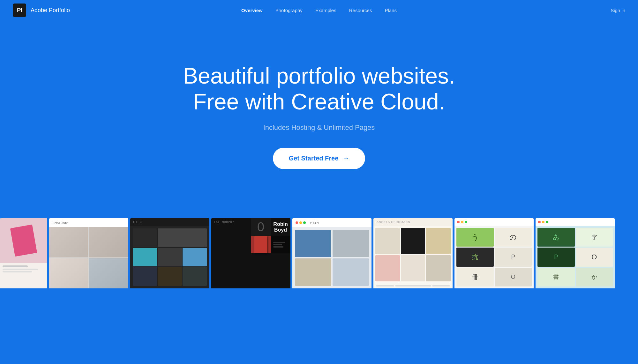 This screenshot has width=638, height=364. Describe the element at coordinates (319, 158) in the screenshot. I see `get-started-button: Get Started Free →` at that location.